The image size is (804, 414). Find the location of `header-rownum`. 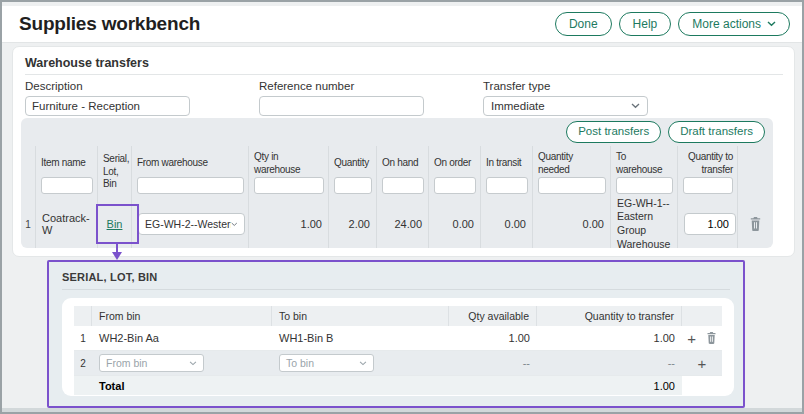

header-rownum is located at coordinates (28, 173).